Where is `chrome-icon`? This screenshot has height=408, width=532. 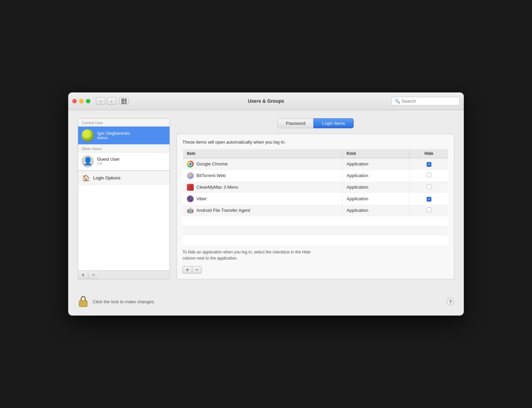 chrome-icon is located at coordinates (190, 164).